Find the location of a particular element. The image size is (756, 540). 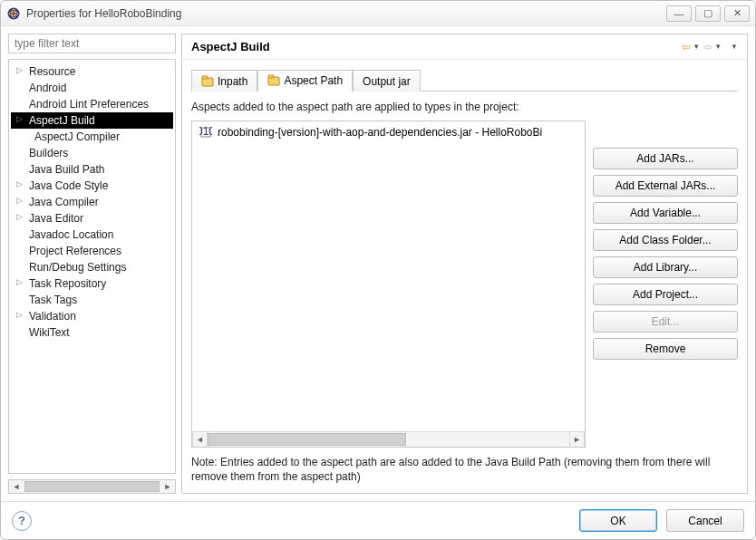

sidebar-item: Run/Debug Settings is located at coordinates (92, 267).